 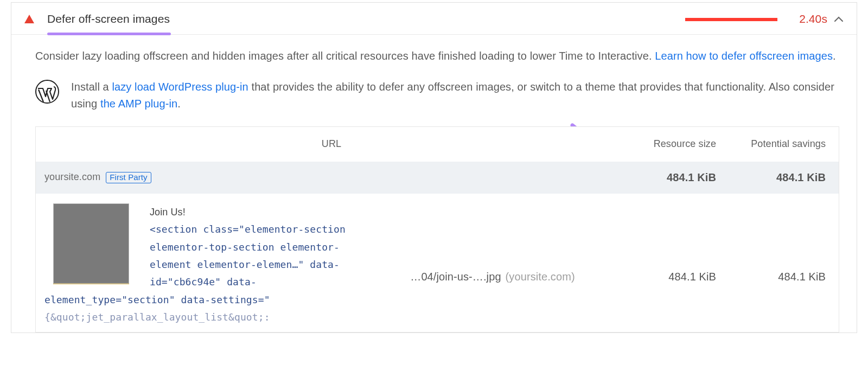 What do you see at coordinates (180, 87) in the screenshot?
I see `lazy-load-plugin-link: lazy load WordPress plug-in` at bounding box center [180, 87].